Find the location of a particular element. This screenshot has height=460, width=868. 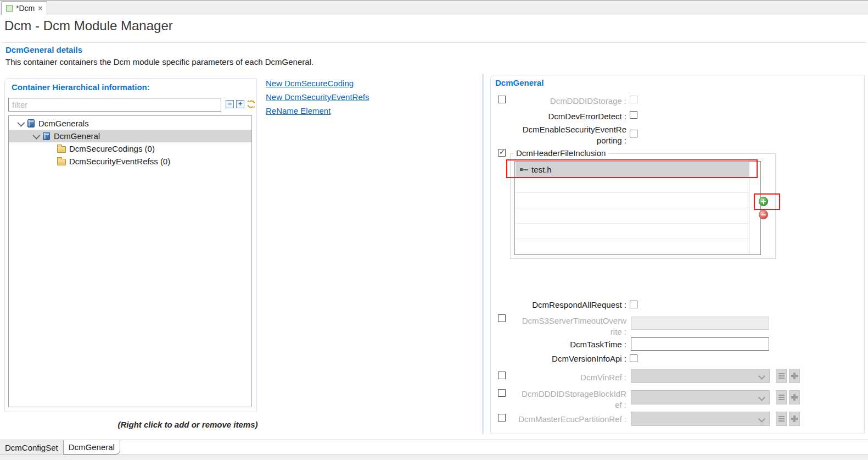

tree-item-dcmgeneral: DcmGeneral is located at coordinates (130, 136).